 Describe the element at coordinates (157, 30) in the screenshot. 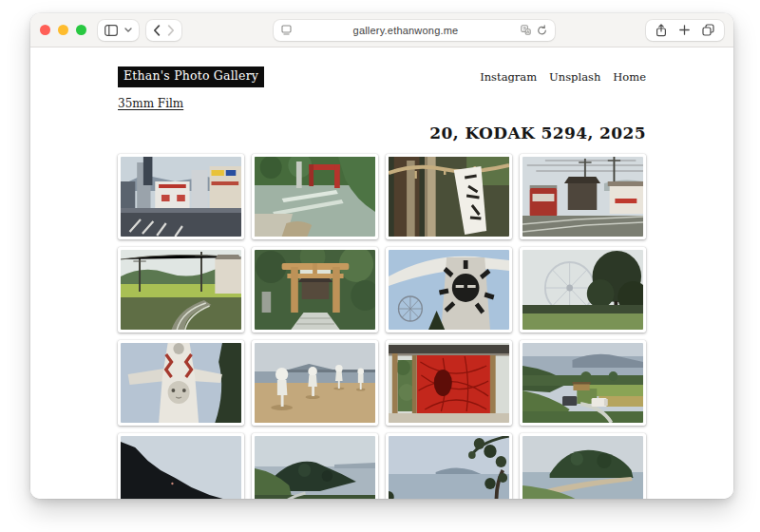

I see `back-icon` at that location.